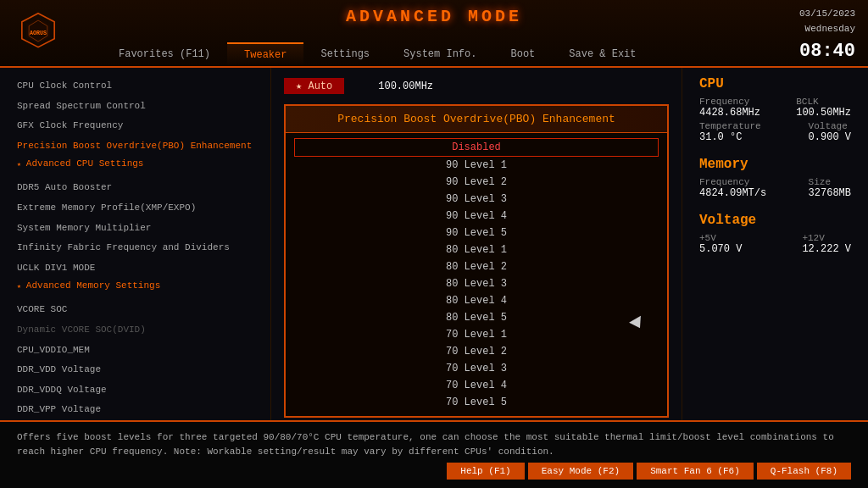 This screenshot has height=488, width=868. What do you see at coordinates (476, 182) in the screenshot?
I see `pbo-item-90-l2: 90 Level 2` at bounding box center [476, 182].